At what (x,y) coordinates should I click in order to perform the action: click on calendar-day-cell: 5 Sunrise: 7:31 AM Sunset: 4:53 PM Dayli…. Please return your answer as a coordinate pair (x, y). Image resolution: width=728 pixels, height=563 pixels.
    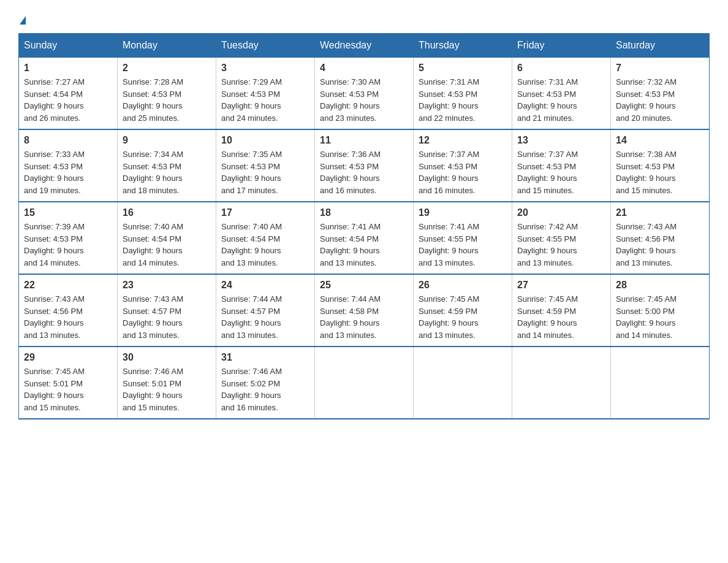
    Looking at the image, I should click on (463, 94).